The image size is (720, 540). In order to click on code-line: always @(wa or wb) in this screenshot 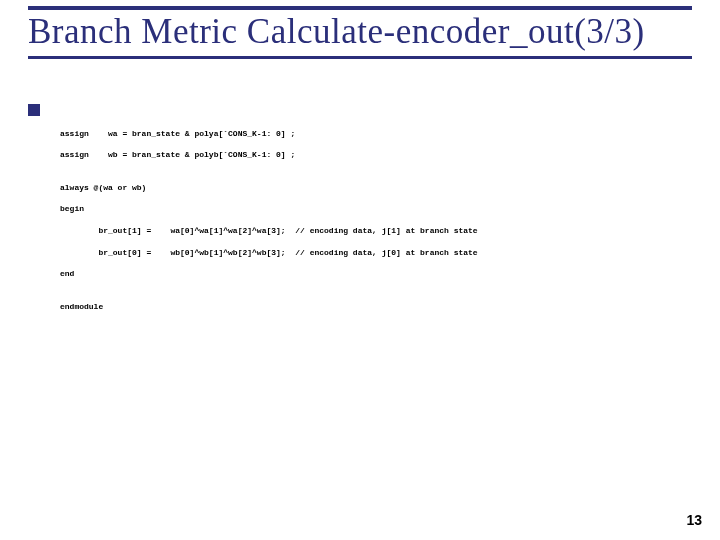, I will do `click(269, 188)`.